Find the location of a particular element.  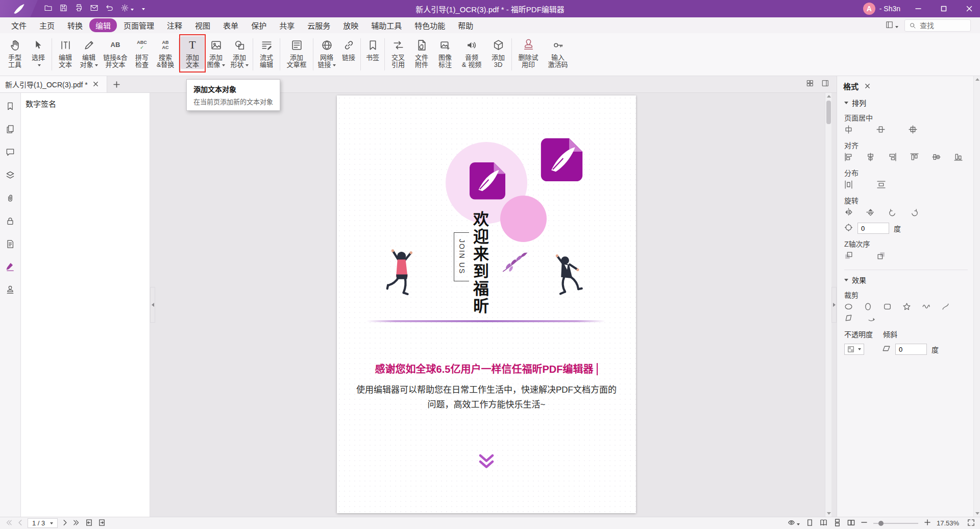

ribbon-add-text: T 添加 文本 is located at coordinates (192, 53).